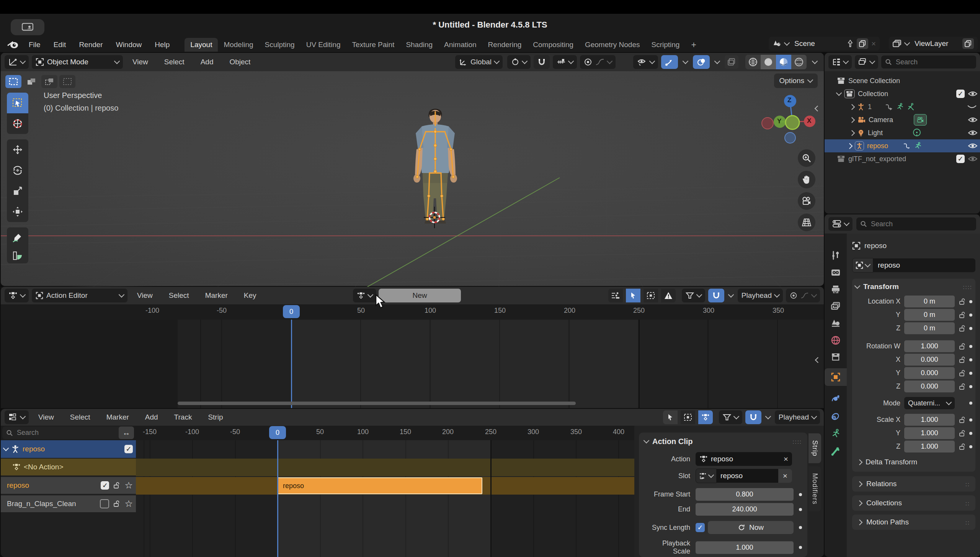 The image size is (980, 557). I want to click on tool-move-button, so click(18, 150).